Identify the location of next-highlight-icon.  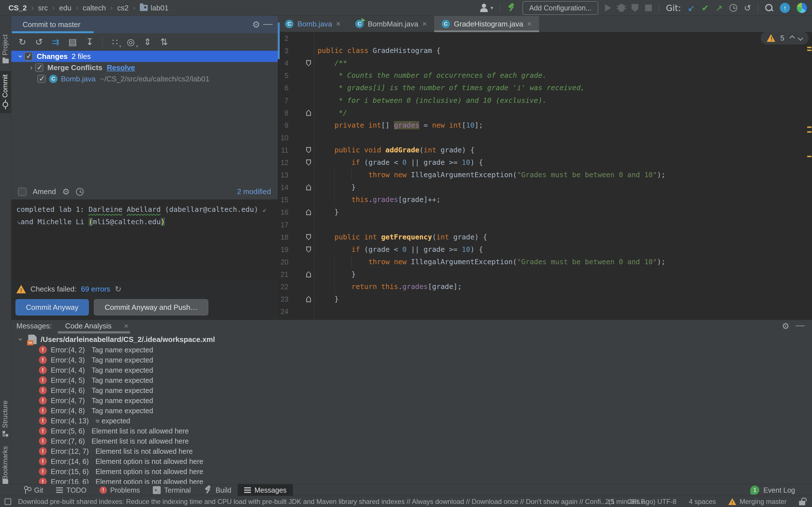
(801, 38).